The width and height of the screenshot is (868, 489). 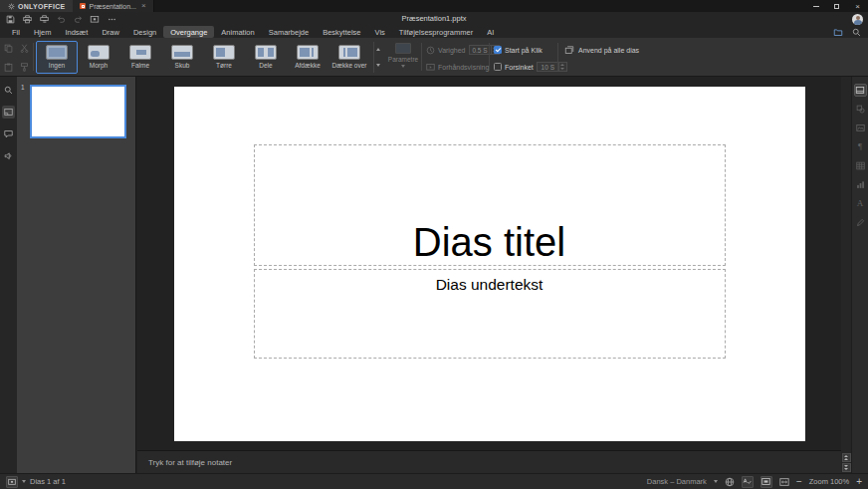 What do you see at coordinates (99, 52) in the screenshot?
I see `transition-morph-icon` at bounding box center [99, 52].